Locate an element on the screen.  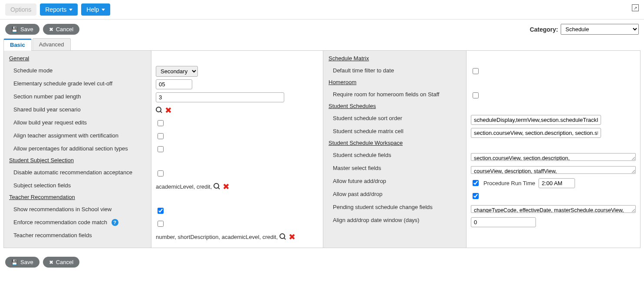
help-label: Help is located at coordinates (93, 10).